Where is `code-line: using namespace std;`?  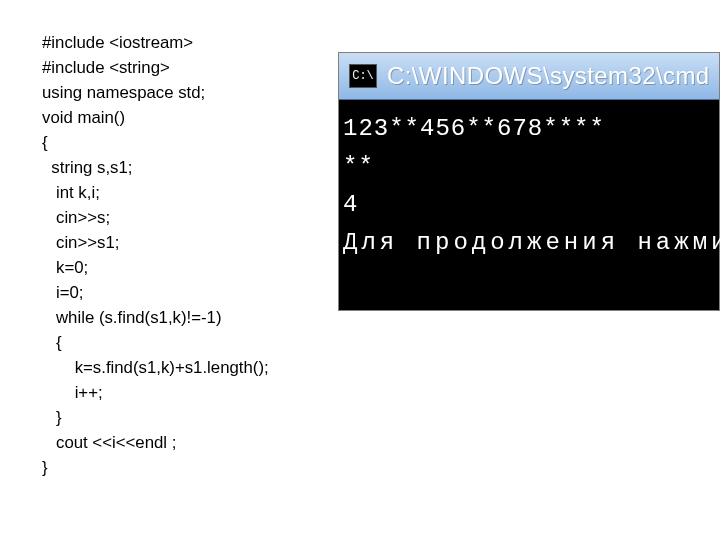 code-line: using namespace std; is located at coordinates (124, 92).